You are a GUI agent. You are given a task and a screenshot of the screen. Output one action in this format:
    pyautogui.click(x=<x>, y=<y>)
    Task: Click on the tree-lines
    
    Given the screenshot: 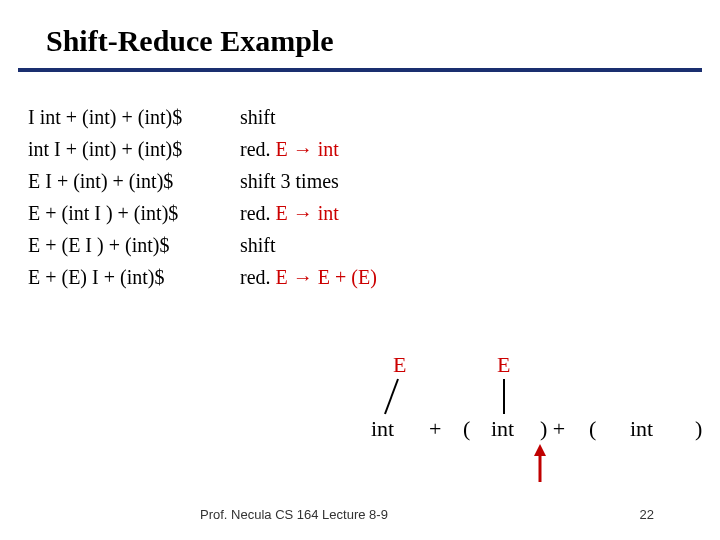 What is the action you would take?
    pyautogui.click(x=535, y=417)
    